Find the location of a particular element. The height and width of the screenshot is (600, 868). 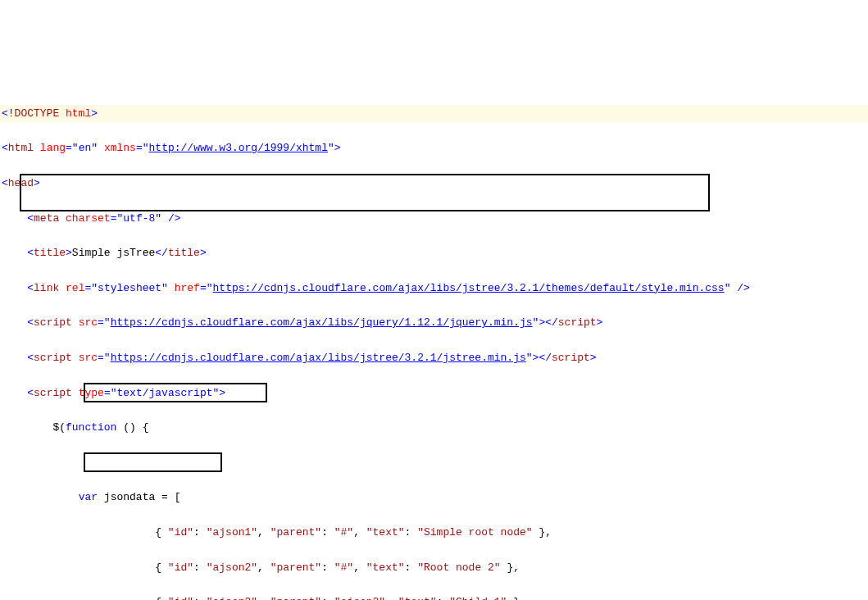

code-line: { "id": "ajson2", "parent": "#", "text":… is located at coordinates (434, 567).